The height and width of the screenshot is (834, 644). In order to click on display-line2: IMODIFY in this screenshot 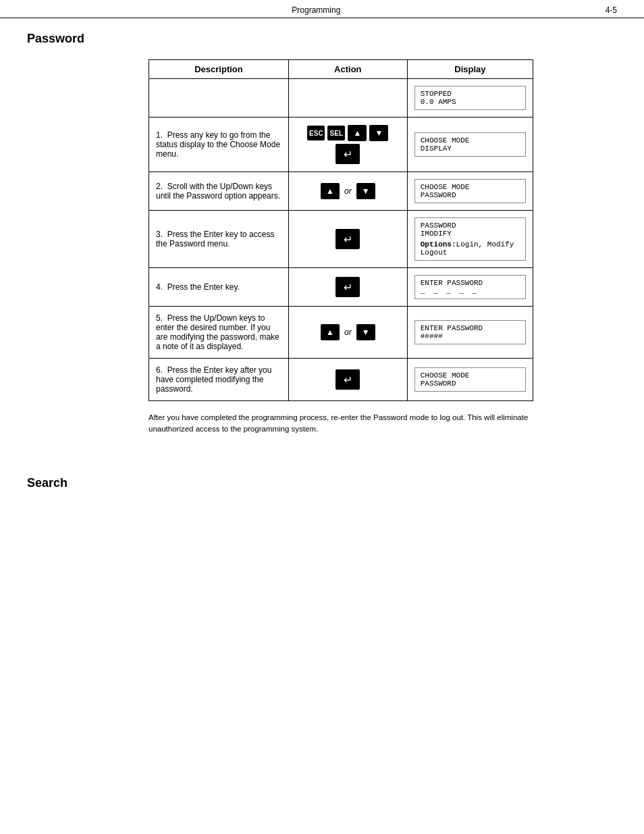, I will do `click(470, 234)`.